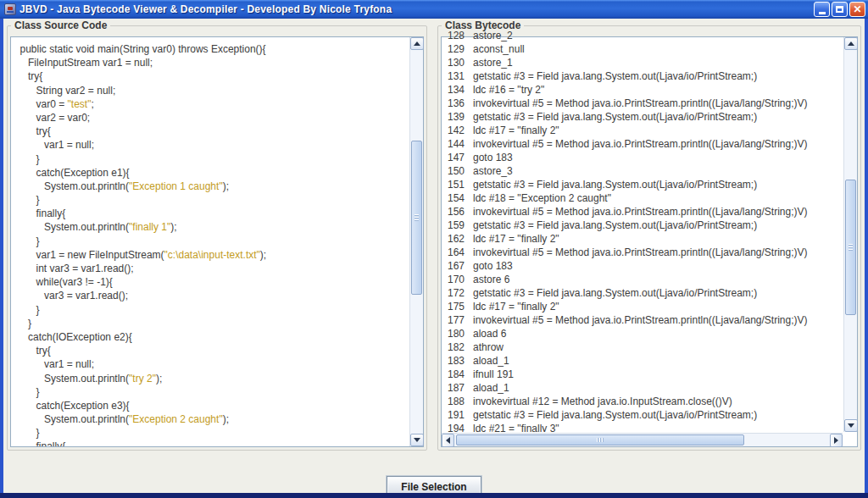 The width and height of the screenshot is (868, 498). I want to click on window-bottom-border, so click(434, 495).